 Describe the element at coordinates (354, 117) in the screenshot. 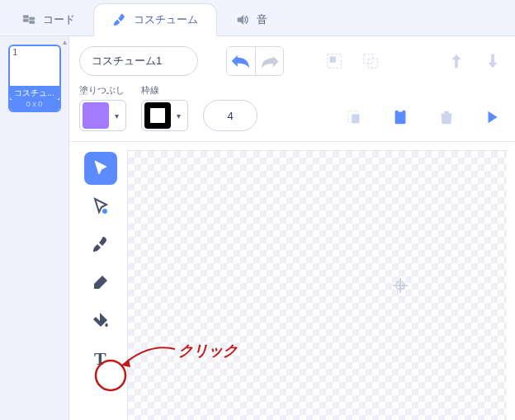

I see `copy-button` at that location.